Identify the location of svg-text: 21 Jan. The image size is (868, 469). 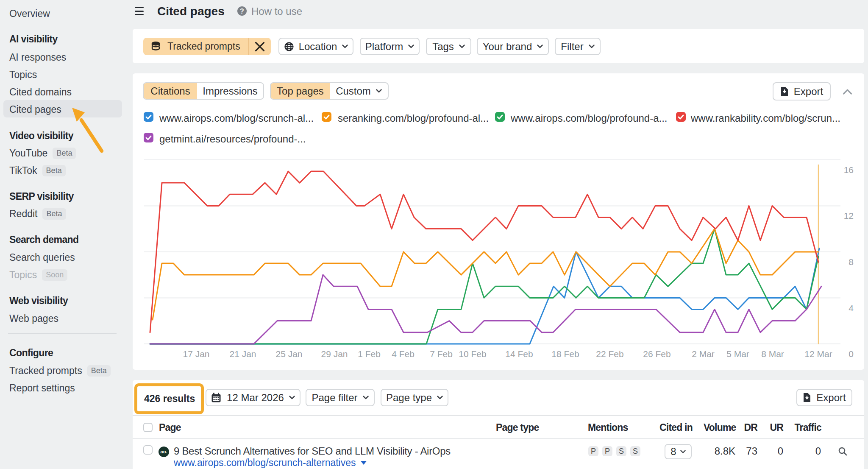
(242, 354).